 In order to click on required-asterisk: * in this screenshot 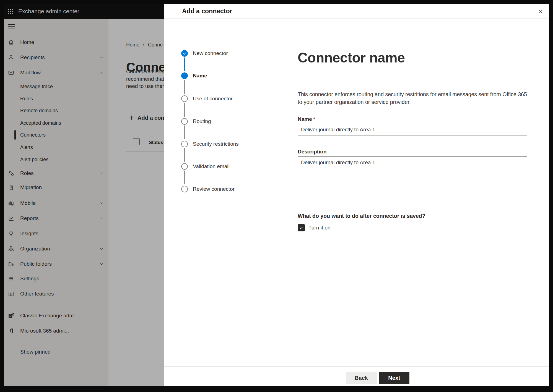, I will do `click(314, 119)`.